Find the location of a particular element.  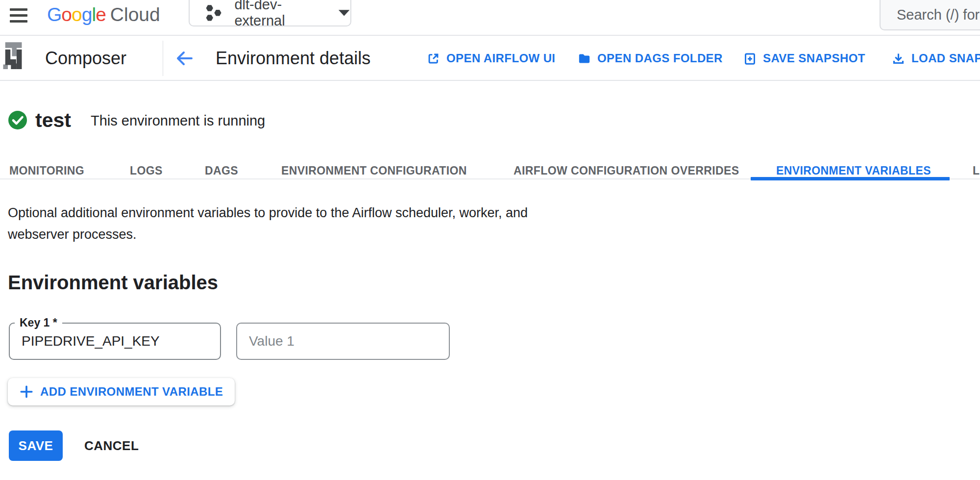

project-selector: dlt-dev-external is located at coordinates (270, 13).